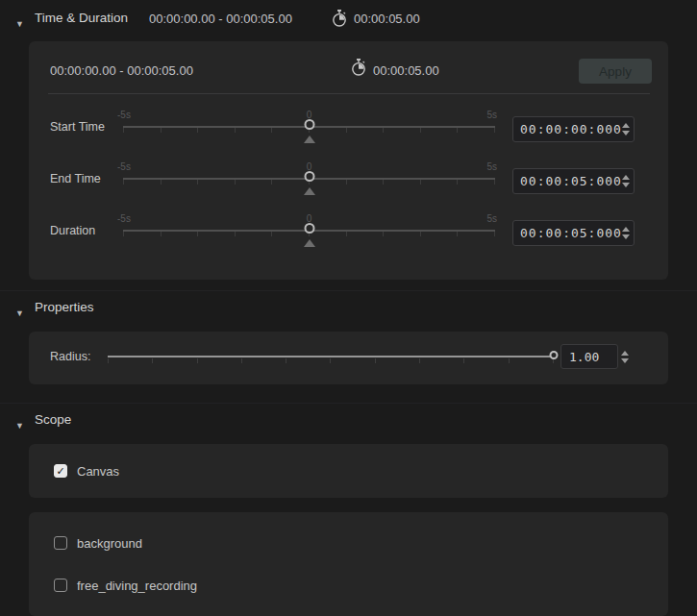 The height and width of the screenshot is (616, 697). I want to click on panel-header-divider, so click(349, 94).